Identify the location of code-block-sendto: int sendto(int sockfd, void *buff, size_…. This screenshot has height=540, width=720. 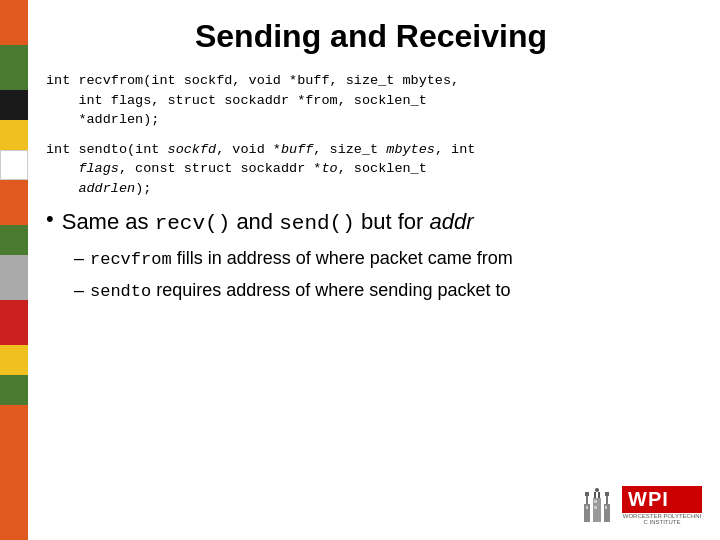
(371, 170).